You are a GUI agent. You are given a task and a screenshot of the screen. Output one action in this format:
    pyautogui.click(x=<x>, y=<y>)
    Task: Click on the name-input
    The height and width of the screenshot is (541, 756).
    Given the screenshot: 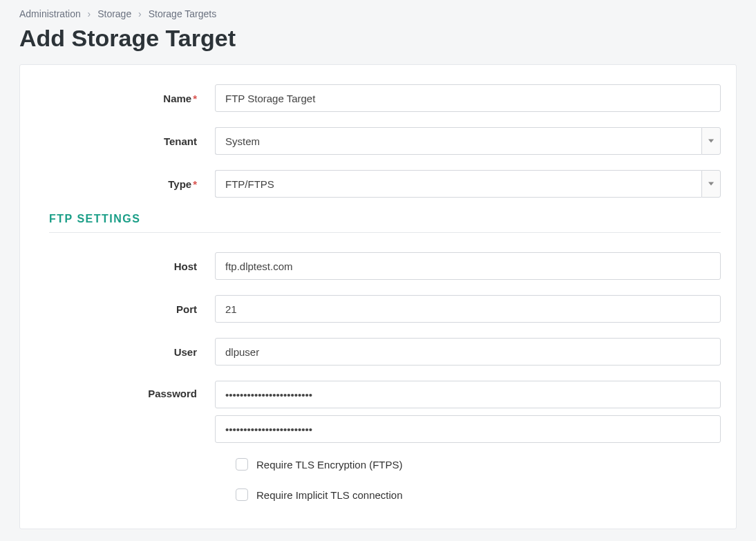 What is the action you would take?
    pyautogui.click(x=468, y=98)
    